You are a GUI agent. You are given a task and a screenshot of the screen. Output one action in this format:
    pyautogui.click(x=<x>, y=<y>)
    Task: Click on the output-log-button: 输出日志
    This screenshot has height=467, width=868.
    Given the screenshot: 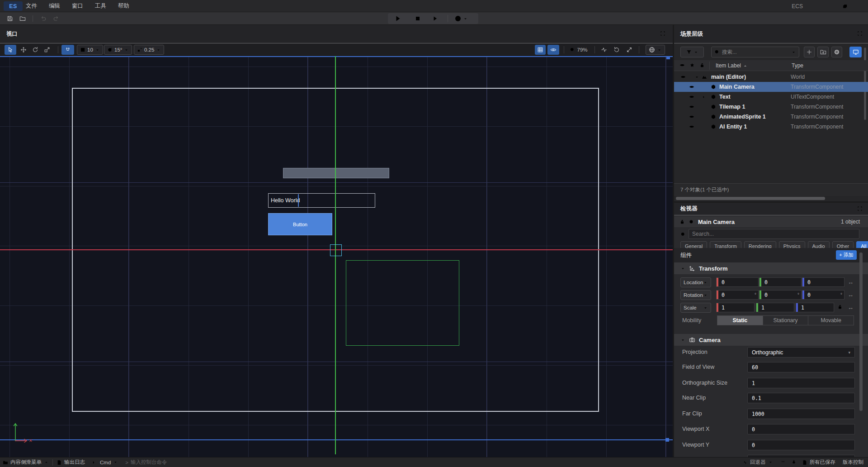 What is the action you would take?
    pyautogui.click(x=71, y=462)
    